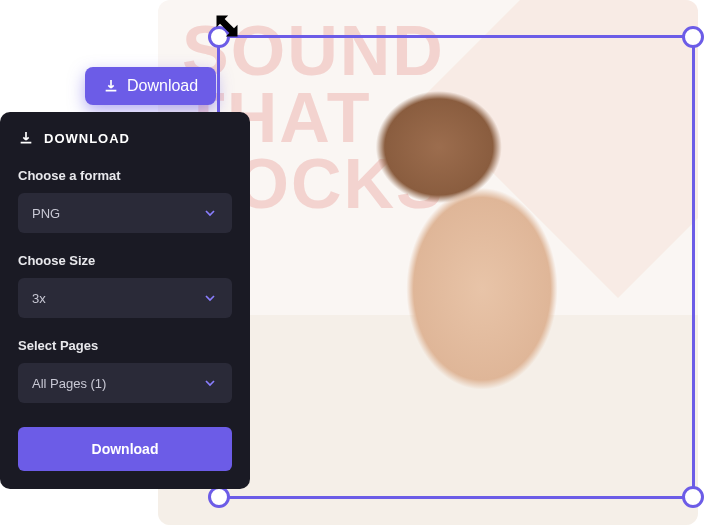 Image resolution: width=720 pixels, height=525 pixels. I want to click on download-button: Download, so click(150, 86).